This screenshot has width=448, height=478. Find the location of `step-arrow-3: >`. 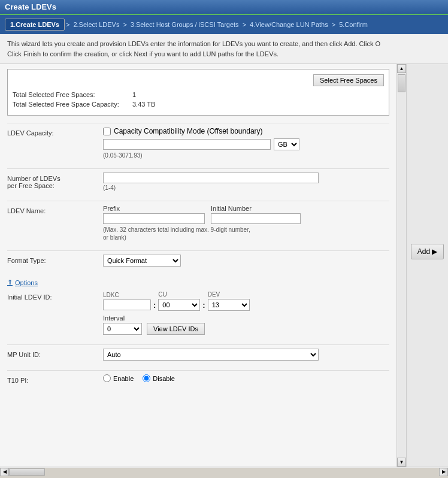

step-arrow-3: > is located at coordinates (244, 25).